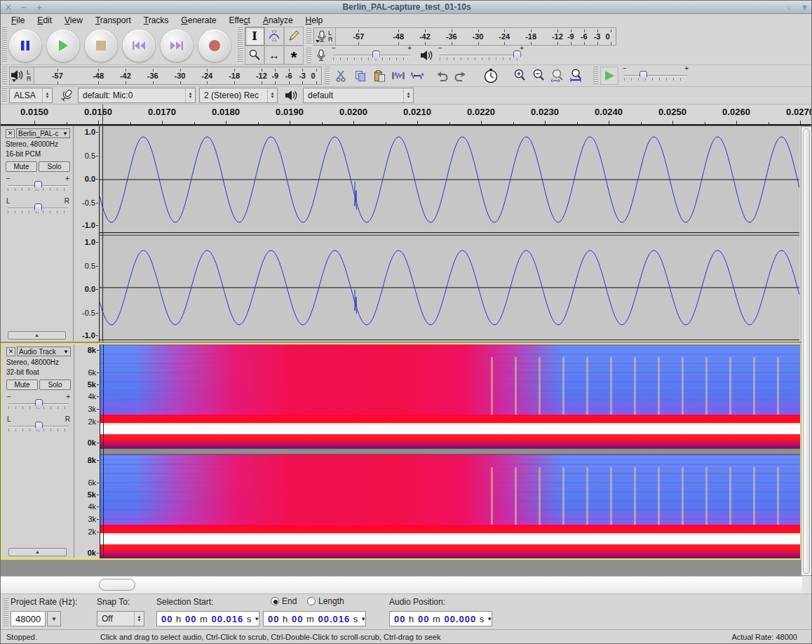  Describe the element at coordinates (156, 20) in the screenshot. I see `menu-tracks: Tracks` at that location.